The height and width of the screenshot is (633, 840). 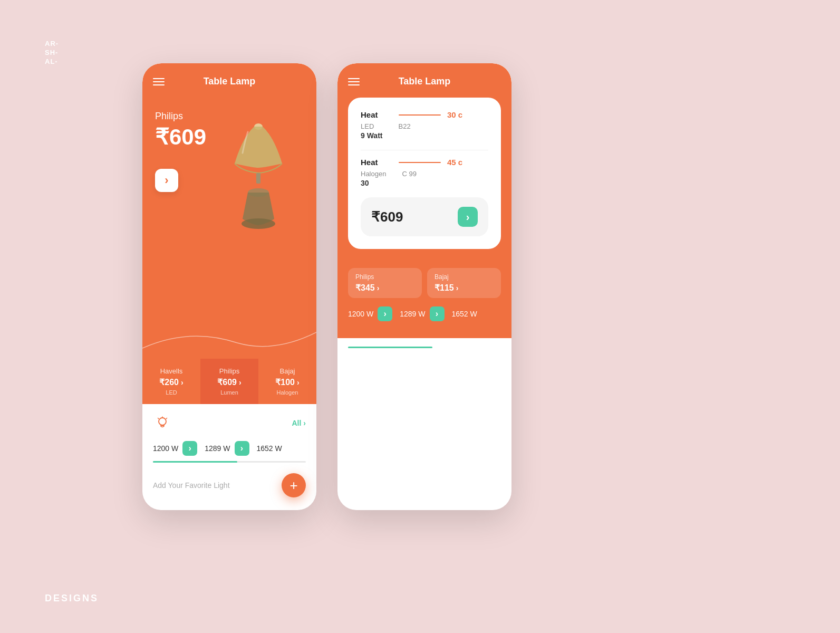 What do you see at coordinates (367, 127) in the screenshot?
I see `spec-sub-led: LED` at bounding box center [367, 127].